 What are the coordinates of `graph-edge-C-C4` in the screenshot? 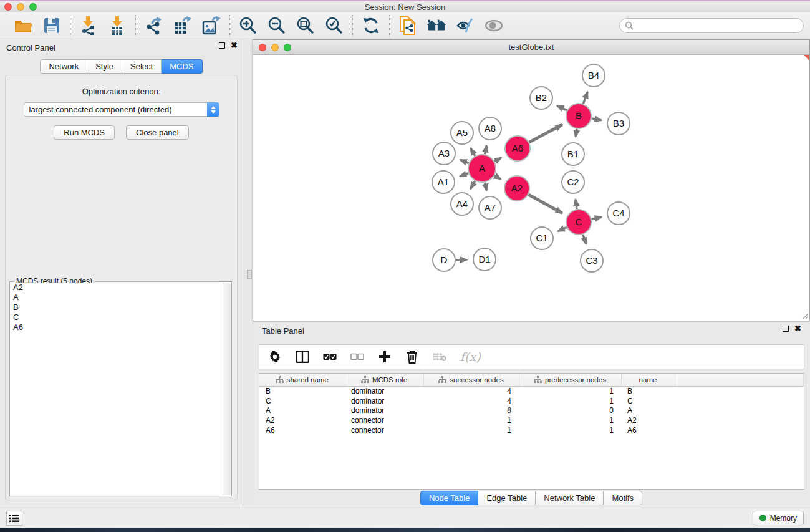 It's located at (597, 218).